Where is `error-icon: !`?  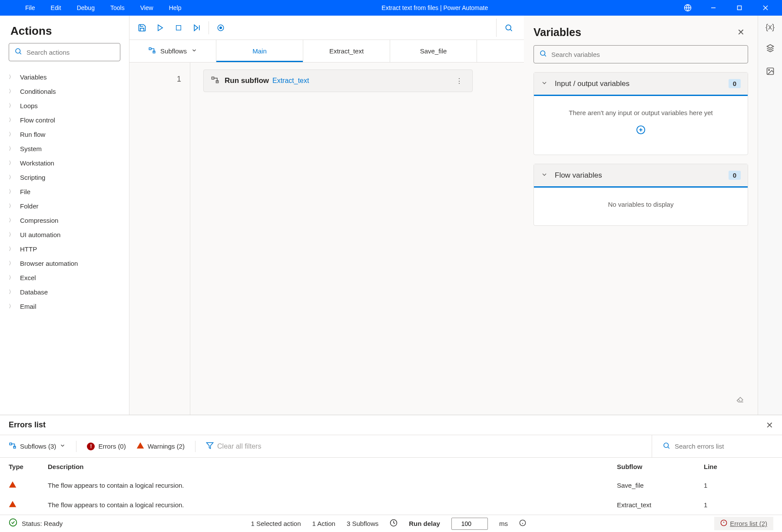
error-icon: ! is located at coordinates (91, 446).